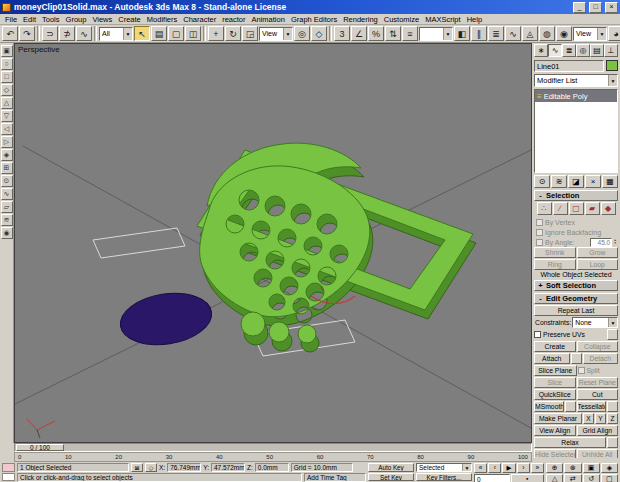 This screenshot has height=482, width=620. Describe the element at coordinates (228, 468) in the screenshot. I see `y-coordinate-field: 47.572mm` at that location.